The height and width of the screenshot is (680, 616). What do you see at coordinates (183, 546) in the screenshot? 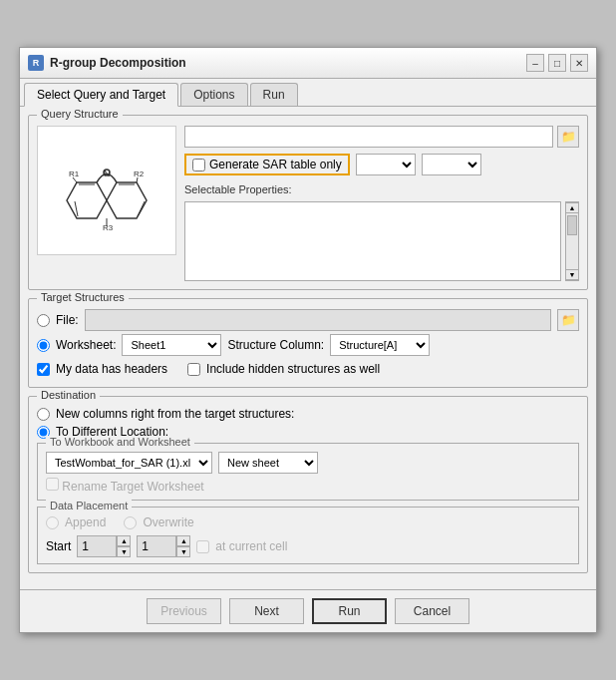
I see `row-spinner-arrows: ▲ ▼` at bounding box center [183, 546].